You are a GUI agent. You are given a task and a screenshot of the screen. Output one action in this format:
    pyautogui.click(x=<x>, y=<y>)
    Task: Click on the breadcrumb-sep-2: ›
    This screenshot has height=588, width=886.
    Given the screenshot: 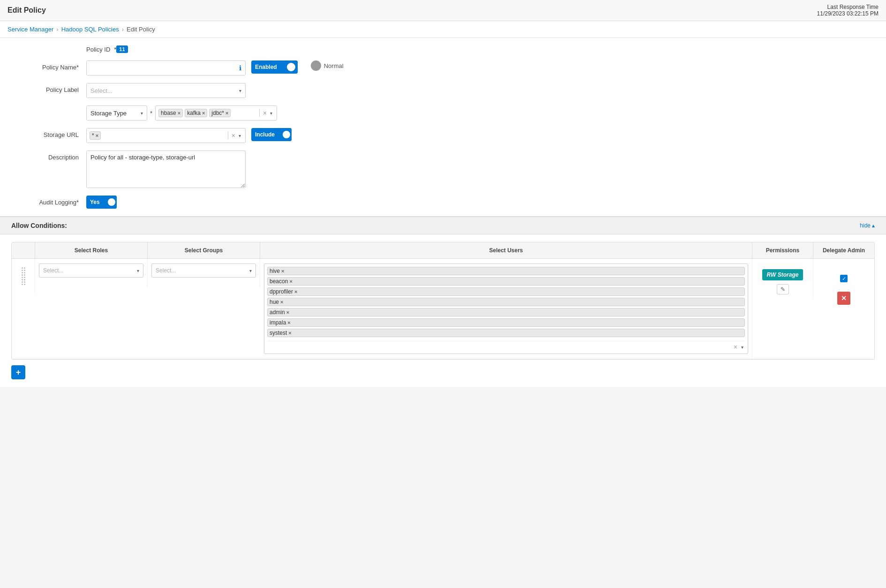 What is the action you would take?
    pyautogui.click(x=123, y=29)
    